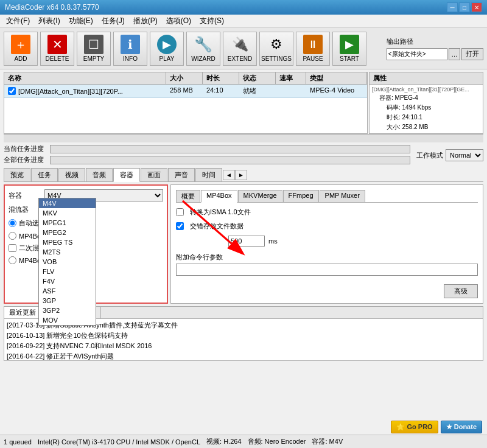  Describe the element at coordinates (186, 91) in the screenshot. I see `table-row: [DMG][Attack_on_Titan][31][720P... 258 M…` at that location.